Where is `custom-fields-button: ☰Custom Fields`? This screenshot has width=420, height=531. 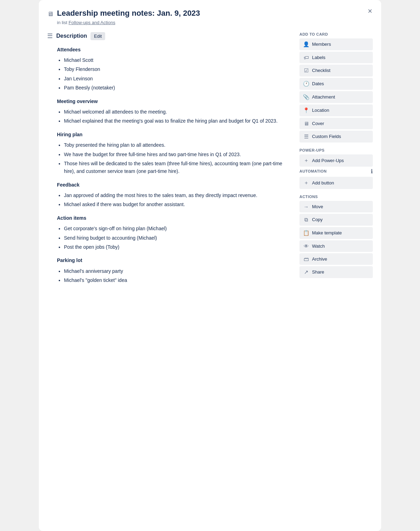
custom-fields-button: ☰Custom Fields is located at coordinates (336, 137).